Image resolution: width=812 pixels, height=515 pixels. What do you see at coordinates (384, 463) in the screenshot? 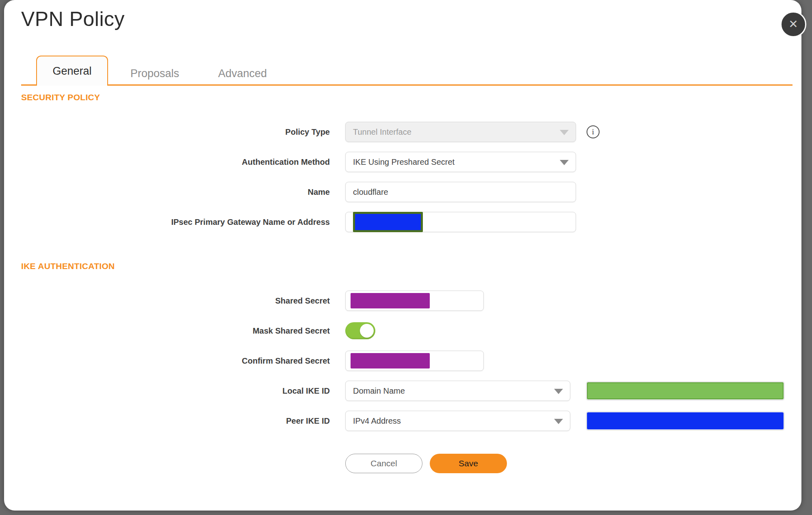
I see `cancel-button: Cancel` at bounding box center [384, 463].